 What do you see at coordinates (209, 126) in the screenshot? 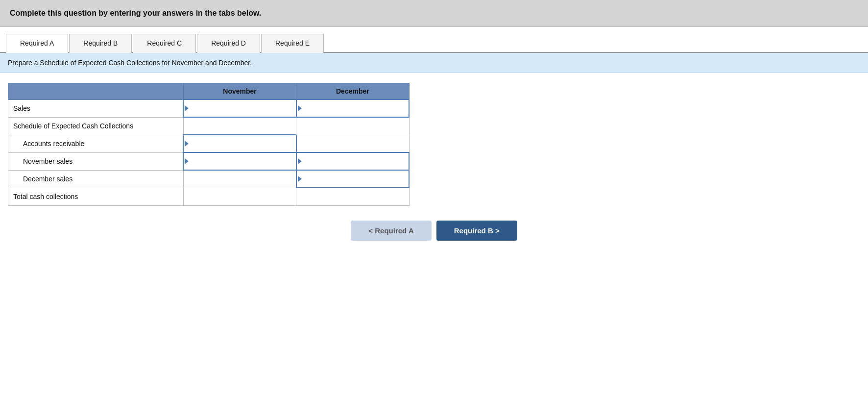
I see `table-row: Schedule of Expected Cash Collections` at bounding box center [209, 126].